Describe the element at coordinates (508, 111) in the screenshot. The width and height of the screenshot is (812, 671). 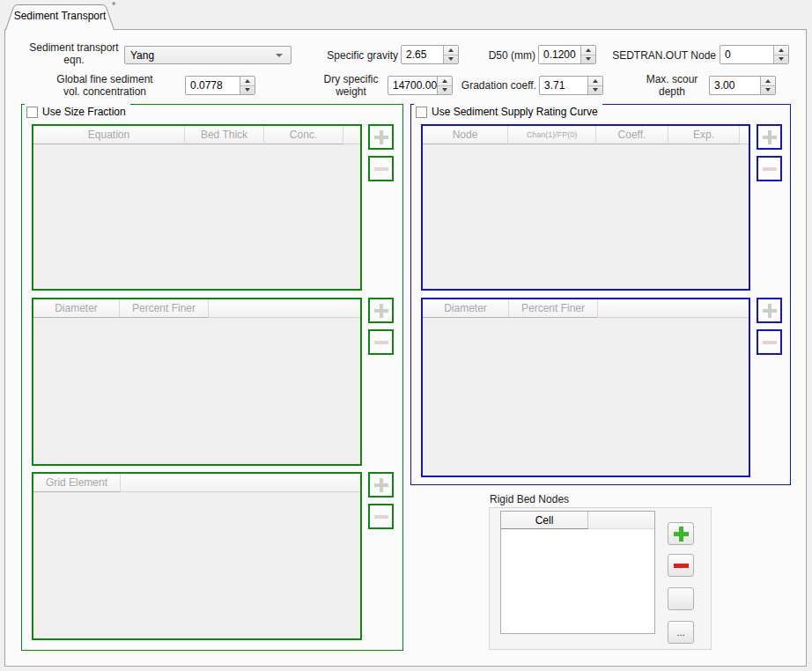
I see `use-rating-curve-title: Use Sediment Supply Rating Curve` at that location.